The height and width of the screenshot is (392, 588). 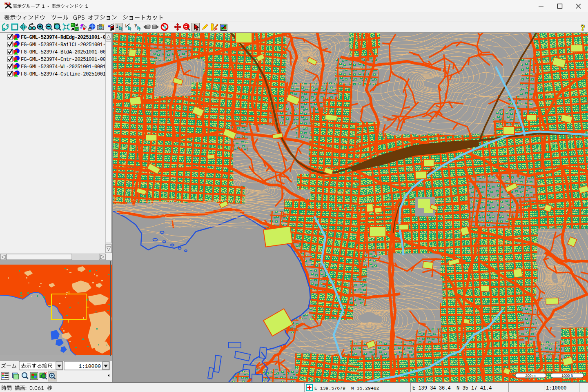 I want to click on svg-text: E 139.57679 N 35.29482, so click(x=347, y=388).